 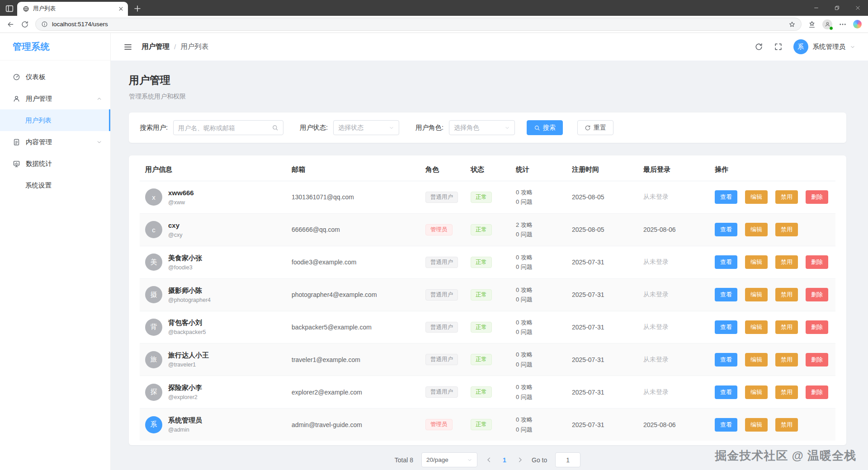 What do you see at coordinates (366, 127) in the screenshot?
I see `status-select: 选择状态` at bounding box center [366, 127].